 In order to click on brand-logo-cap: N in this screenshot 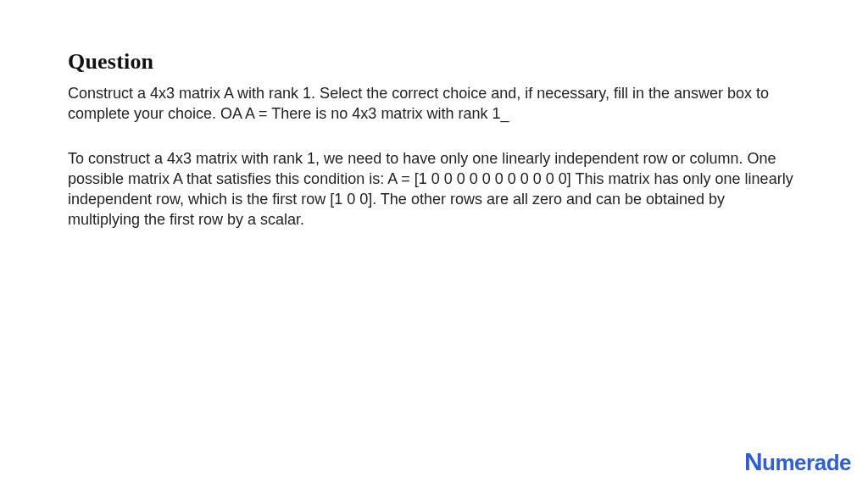, I will do `click(753, 461)`.